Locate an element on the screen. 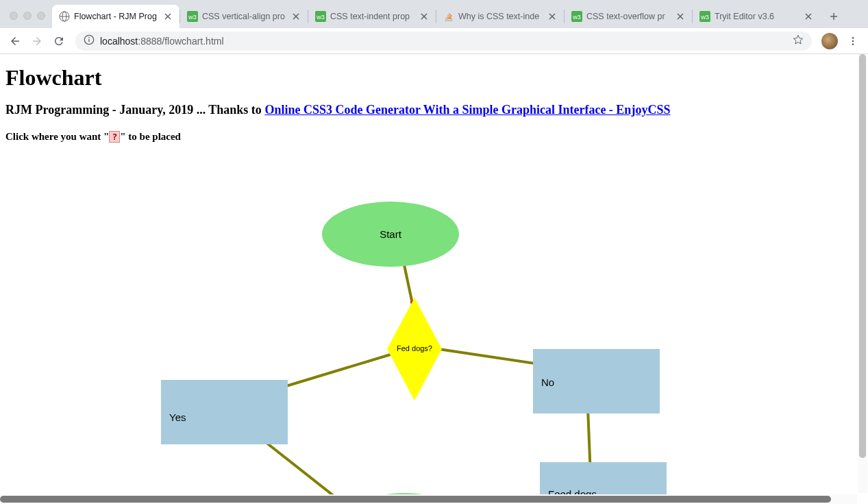  page-title: Flowchart is located at coordinates (434, 78).